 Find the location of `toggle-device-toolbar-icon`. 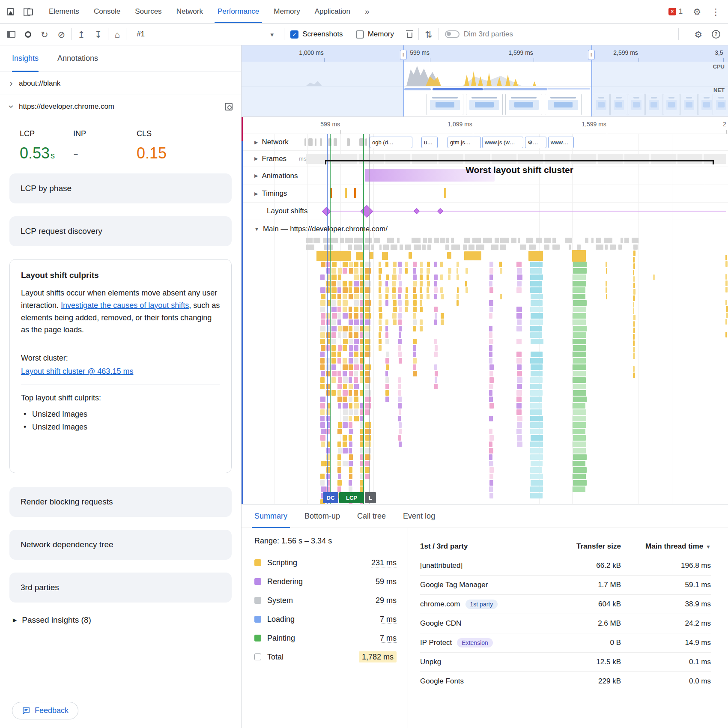

toggle-device-toolbar-icon is located at coordinates (28, 12).